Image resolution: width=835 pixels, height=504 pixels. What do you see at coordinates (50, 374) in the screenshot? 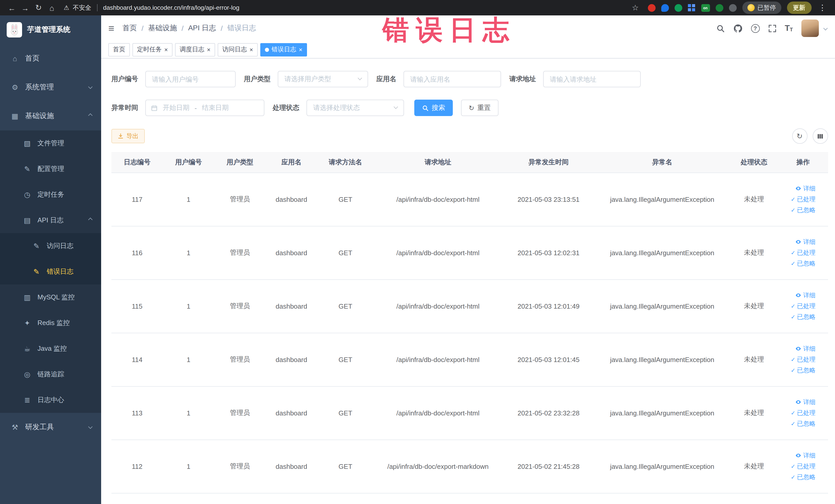
I see `sidebar-item-tracing: ◎ 链路追踪` at bounding box center [50, 374].